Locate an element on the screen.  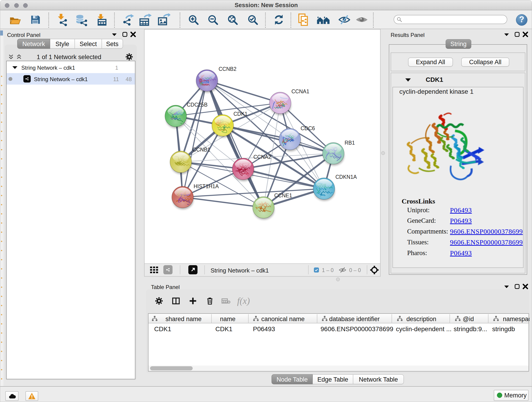
svg-text: HIST1H1A is located at coordinates (206, 186).